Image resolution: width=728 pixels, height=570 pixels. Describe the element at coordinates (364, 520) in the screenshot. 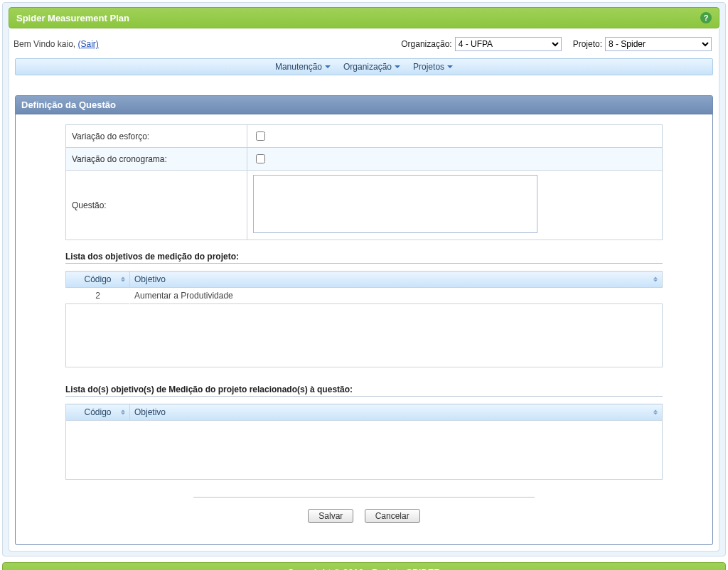

I see `action-row: Salvar Cancelar` at that location.